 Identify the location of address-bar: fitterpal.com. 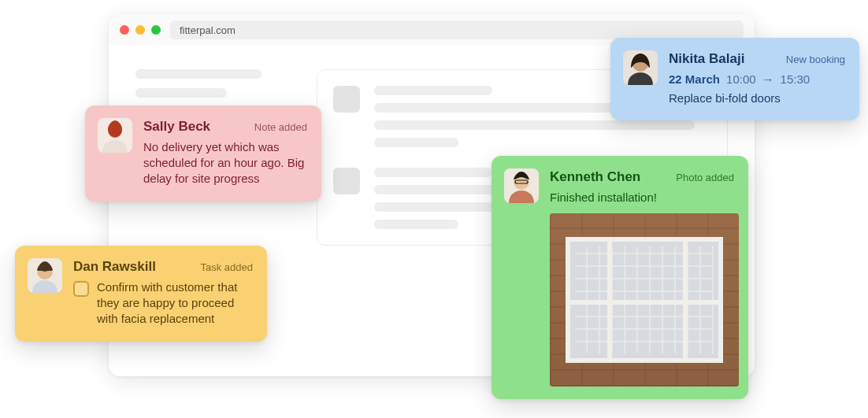
(457, 30).